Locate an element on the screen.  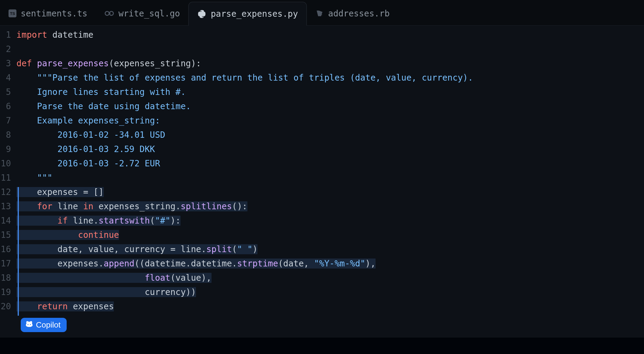
code-line: 8 2016-01-02 -34.01 USD is located at coordinates (322, 137).